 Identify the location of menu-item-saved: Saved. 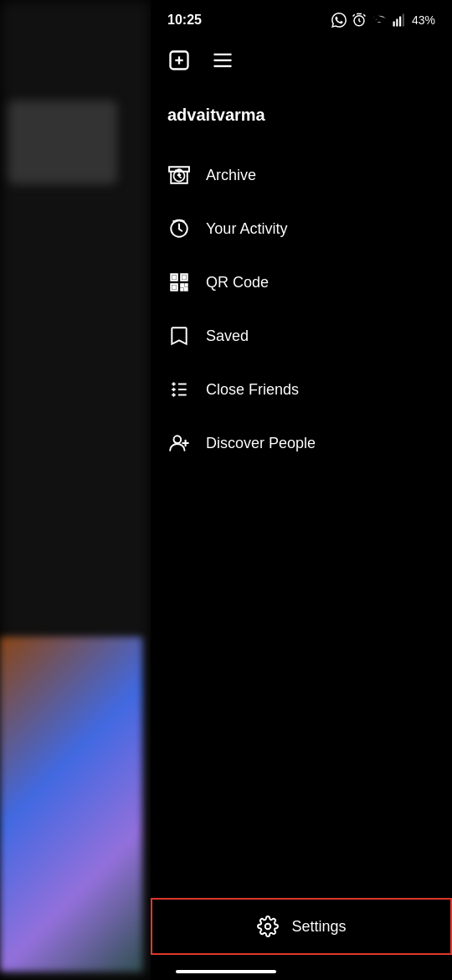
(301, 336).